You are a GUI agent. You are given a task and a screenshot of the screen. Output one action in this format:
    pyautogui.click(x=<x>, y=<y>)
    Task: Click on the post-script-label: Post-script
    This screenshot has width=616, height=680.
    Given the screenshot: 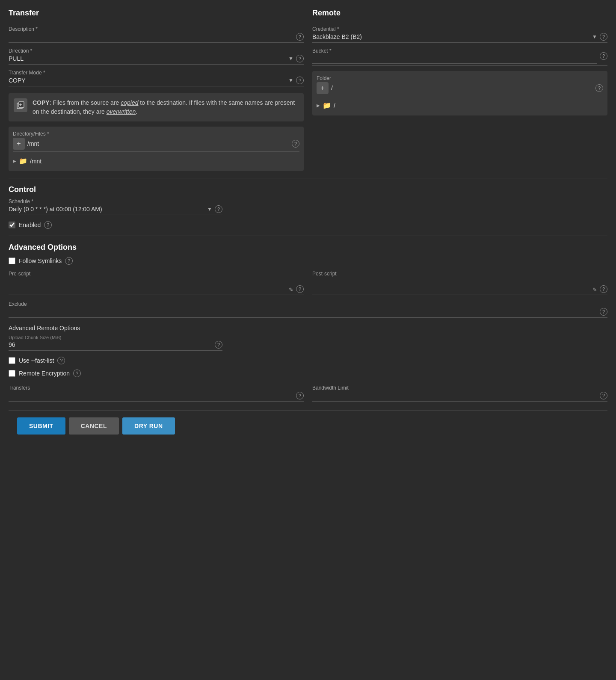 What is the action you would take?
    pyautogui.click(x=460, y=274)
    